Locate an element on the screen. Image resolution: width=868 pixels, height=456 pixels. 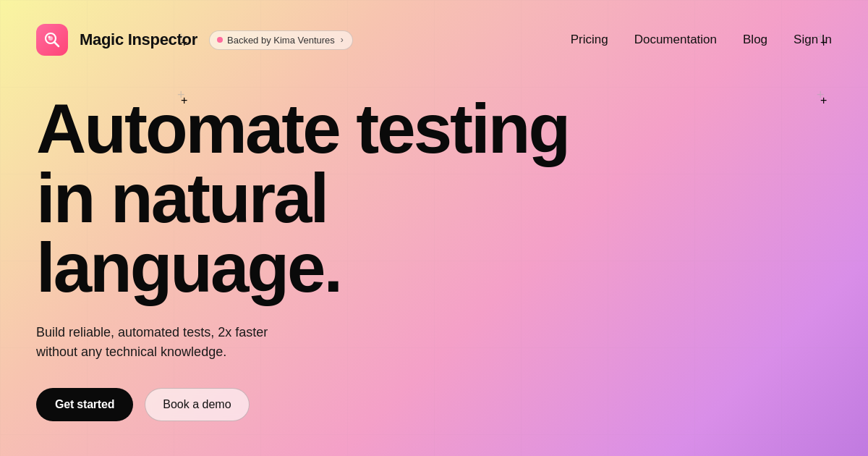
nav-documentation: Documentation is located at coordinates (676, 40).